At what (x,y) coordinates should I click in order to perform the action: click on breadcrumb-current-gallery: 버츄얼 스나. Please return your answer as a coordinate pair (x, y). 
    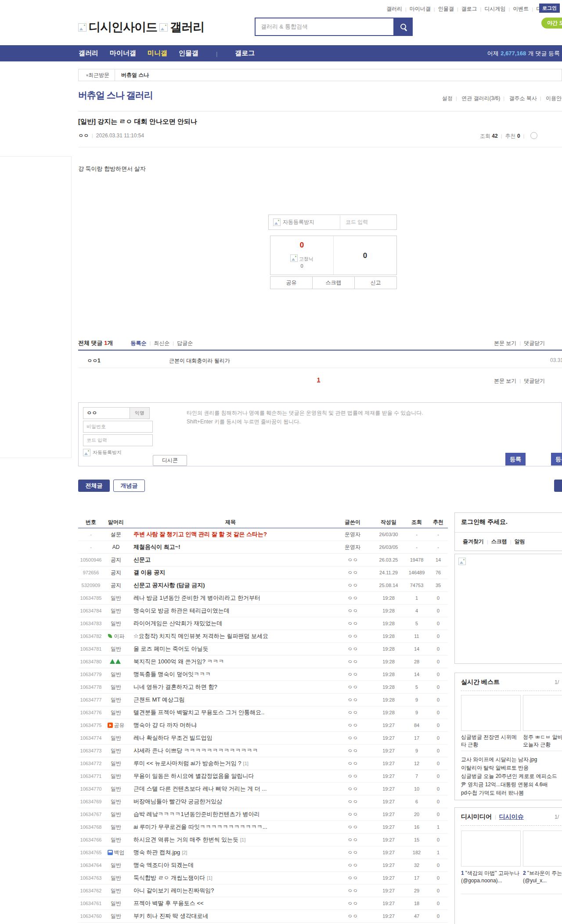
    Looking at the image, I should click on (135, 75).